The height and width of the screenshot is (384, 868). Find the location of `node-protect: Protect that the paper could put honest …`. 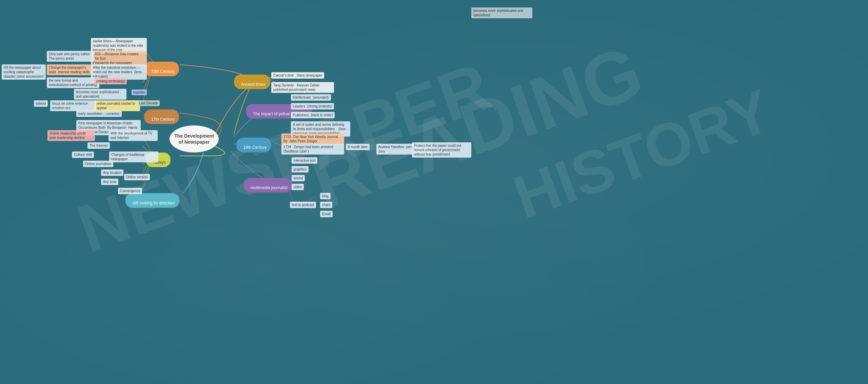

node-protect: Protect that the paper could put honest … is located at coordinates (441, 150).